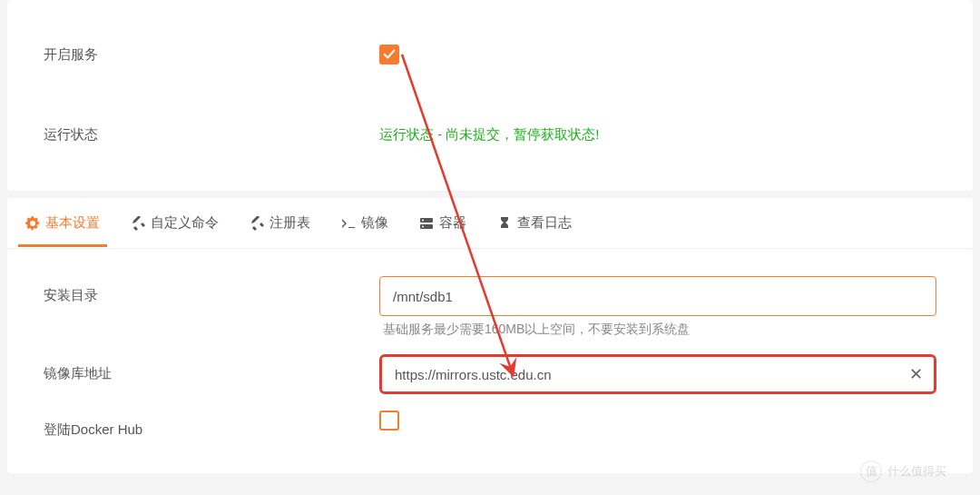 This screenshot has height=495, width=980. Describe the element at coordinates (33, 223) in the screenshot. I see `gear-icon` at that location.